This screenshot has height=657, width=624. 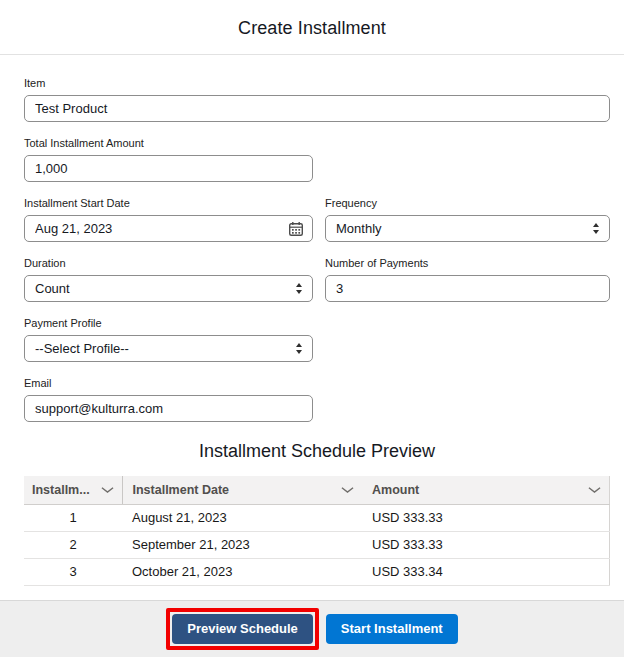 I want to click on number-of-payments-label: Number of Payments, so click(x=468, y=264).